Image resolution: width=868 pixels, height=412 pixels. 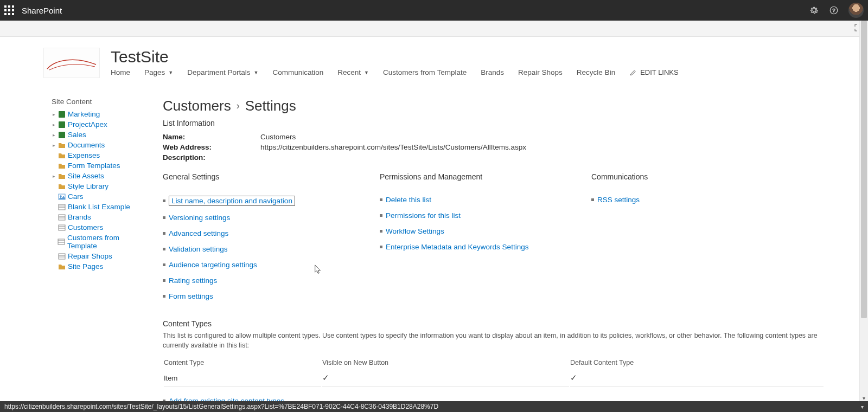 What do you see at coordinates (158, 73) in the screenshot?
I see `top-nav-item: Pages▼` at bounding box center [158, 73].